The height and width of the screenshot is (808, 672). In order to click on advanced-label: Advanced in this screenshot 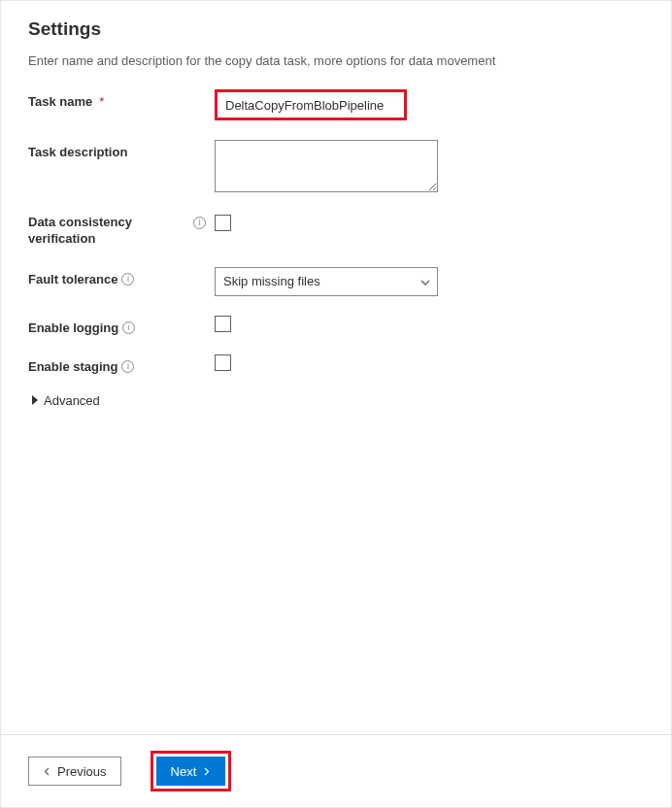, I will do `click(72, 400)`.